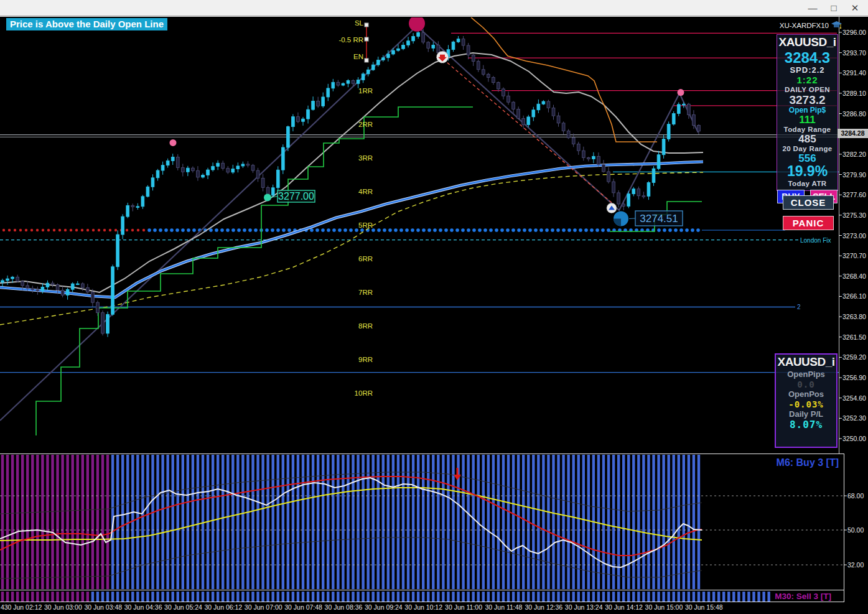  What do you see at coordinates (143, 607) in the screenshot?
I see `time-axis-label: 30 Jun 04:36` at bounding box center [143, 607].